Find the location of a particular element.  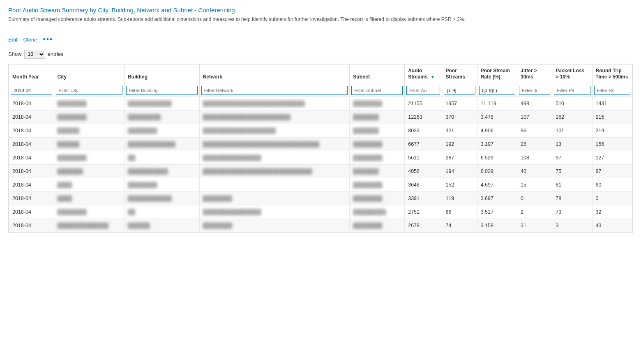

cell-building: ██ is located at coordinates (162, 212).